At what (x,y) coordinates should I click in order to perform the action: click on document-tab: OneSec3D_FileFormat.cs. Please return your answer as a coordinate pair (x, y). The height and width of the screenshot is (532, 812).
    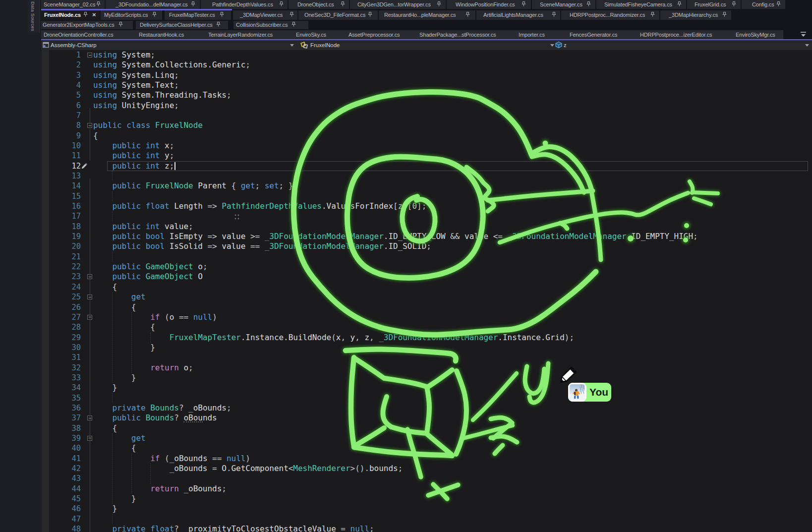
    Looking at the image, I should click on (338, 15).